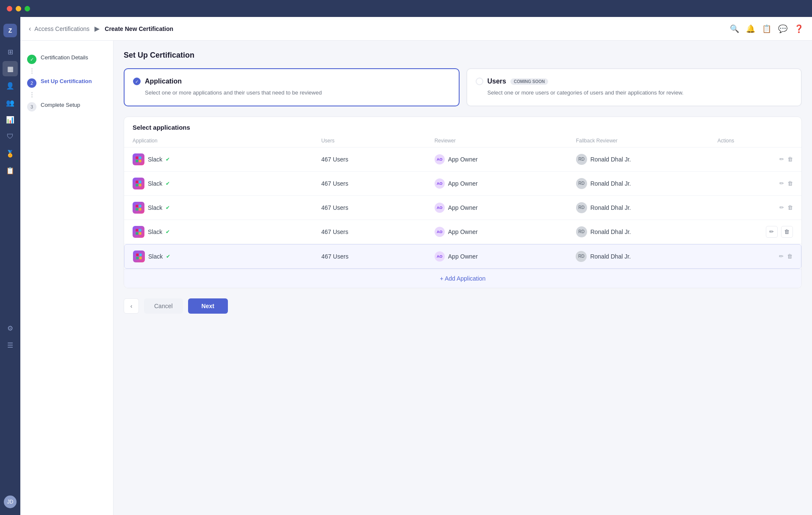 The height and width of the screenshot is (515, 812). Describe the element at coordinates (131, 306) in the screenshot. I see `back-button-footer: ‹` at that location.